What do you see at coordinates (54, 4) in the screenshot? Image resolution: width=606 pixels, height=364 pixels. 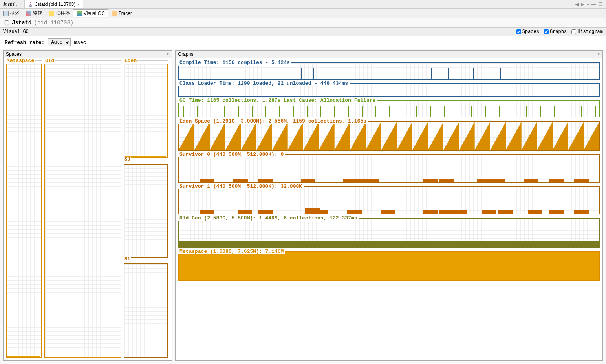 I see `tab-jstatd: Jstatd (pid 110703) ×` at bounding box center [54, 4].